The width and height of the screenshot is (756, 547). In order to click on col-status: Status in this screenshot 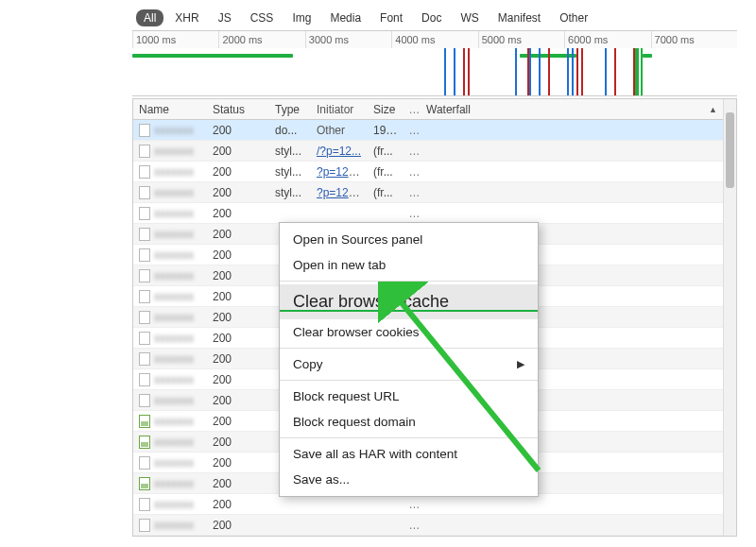, I will do `click(238, 110)`.